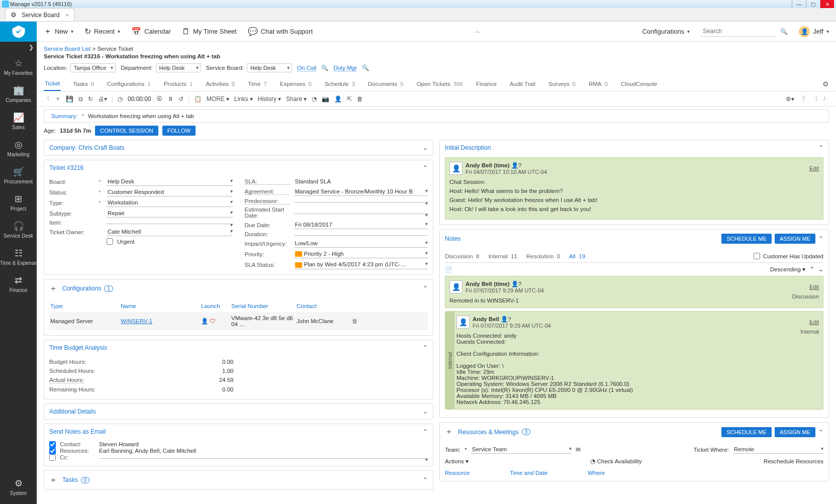 This screenshot has width=836, height=504. Describe the element at coordinates (738, 31) in the screenshot. I see `search-input` at that location.